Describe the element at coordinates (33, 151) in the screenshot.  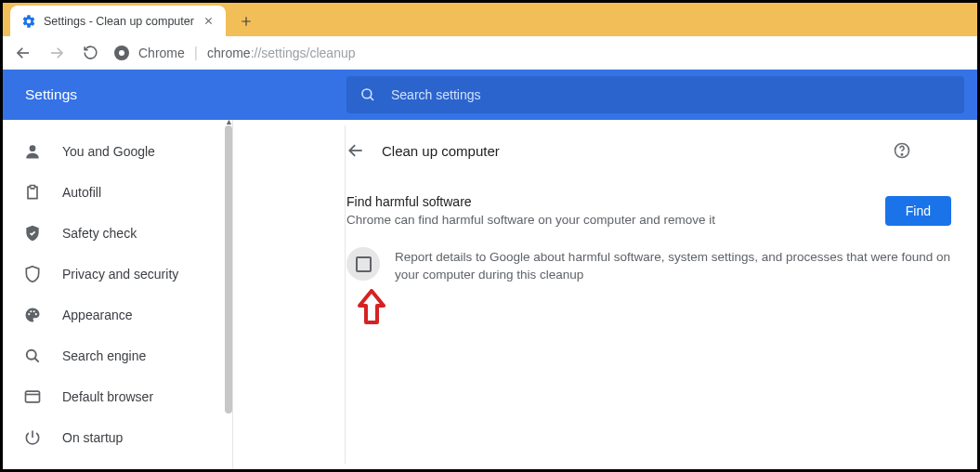
I see `person-icon` at that location.